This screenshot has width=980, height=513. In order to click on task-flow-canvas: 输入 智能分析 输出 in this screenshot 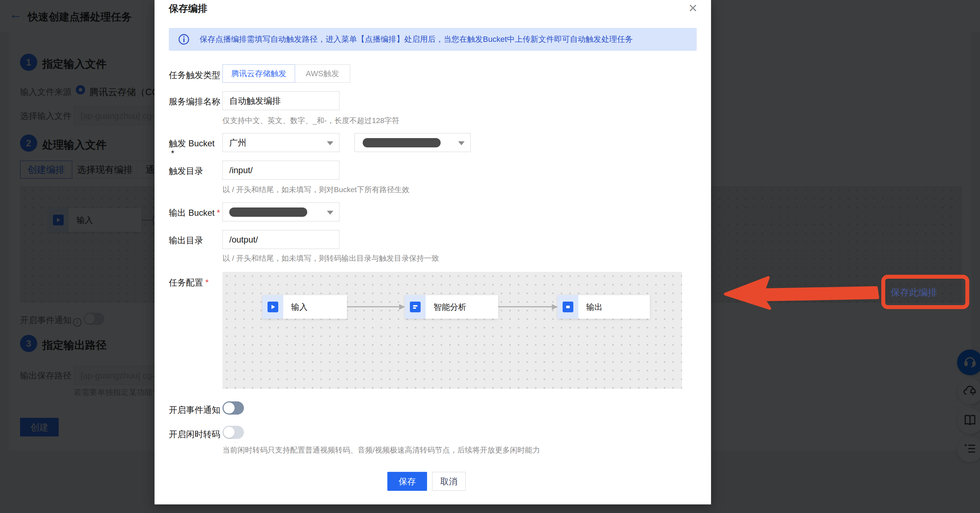, I will do `click(452, 330)`.